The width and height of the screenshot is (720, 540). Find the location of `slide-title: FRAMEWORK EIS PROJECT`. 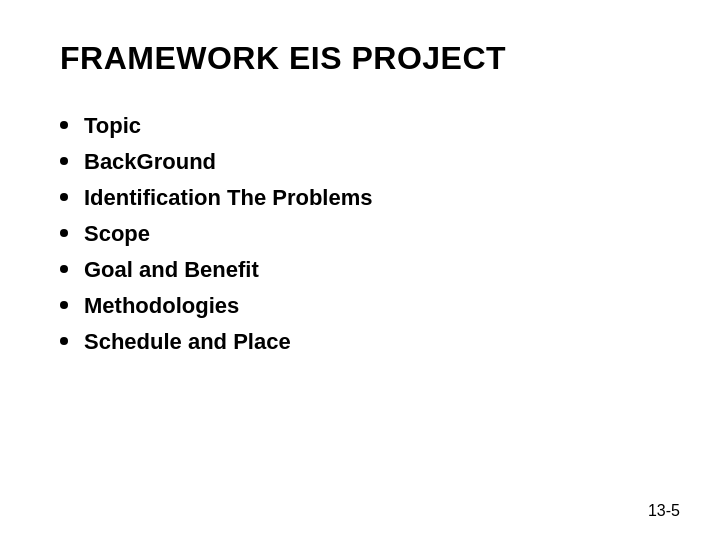

slide-title: FRAMEWORK EIS PROJECT is located at coordinates (360, 58).